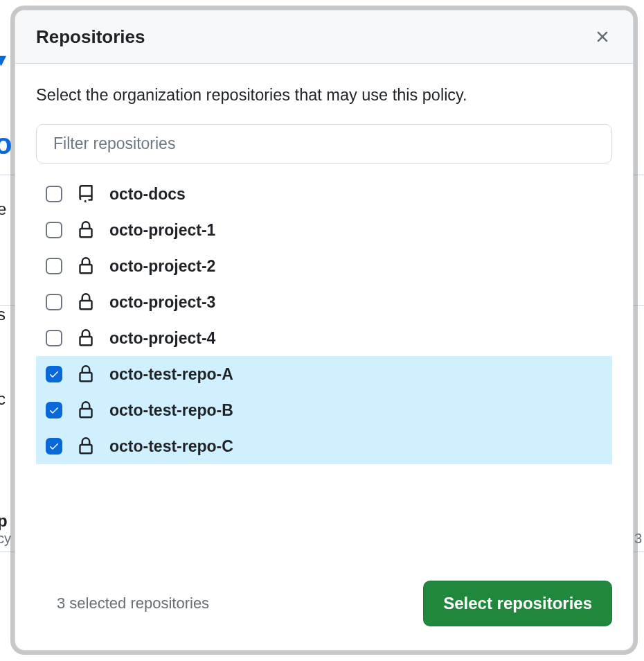 The height and width of the screenshot is (661, 644). What do you see at coordinates (324, 230) in the screenshot?
I see `repository-item: octo-project-1` at bounding box center [324, 230].